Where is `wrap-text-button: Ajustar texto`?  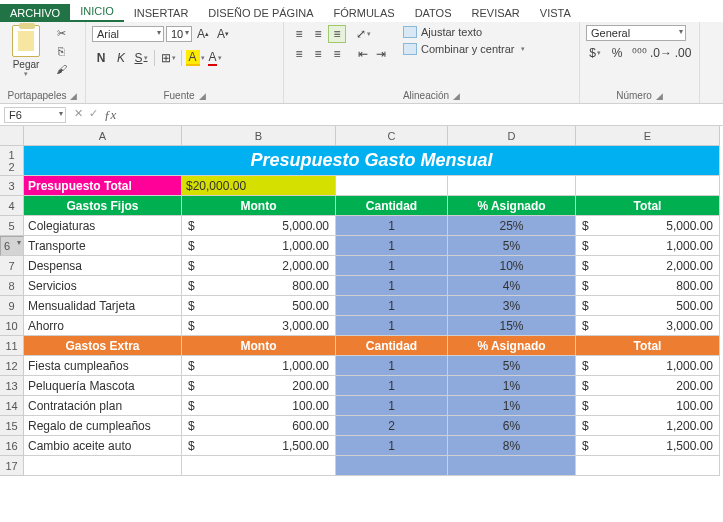
wrap-text-button: Ajustar texto is located at coordinates (464, 32).